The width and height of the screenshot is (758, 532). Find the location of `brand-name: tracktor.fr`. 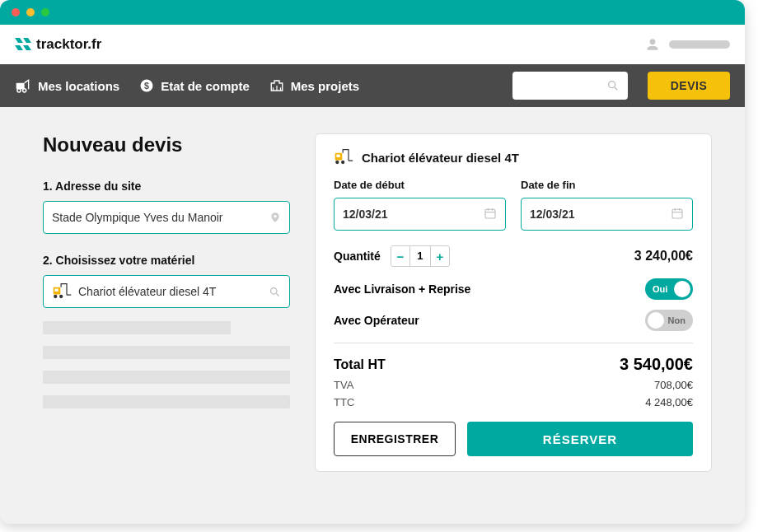

brand-name: tracktor.fr is located at coordinates (69, 44).